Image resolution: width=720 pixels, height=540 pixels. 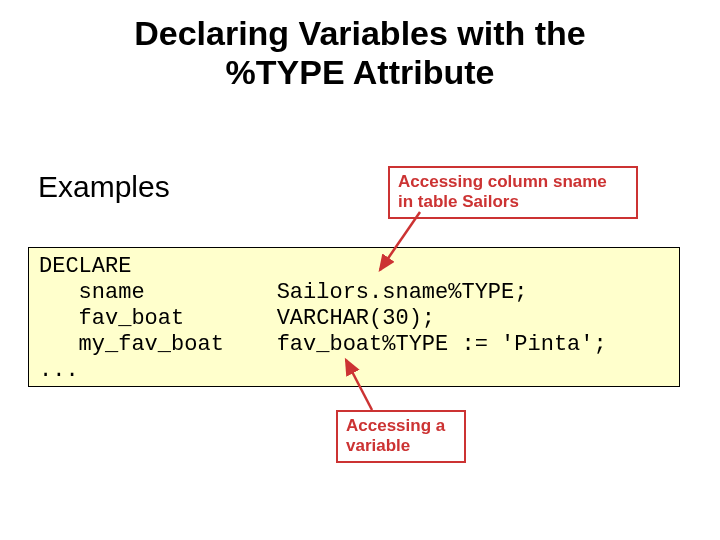 I want to click on code-line-3: fav_boat VARCHAR(30);, so click(x=237, y=318).